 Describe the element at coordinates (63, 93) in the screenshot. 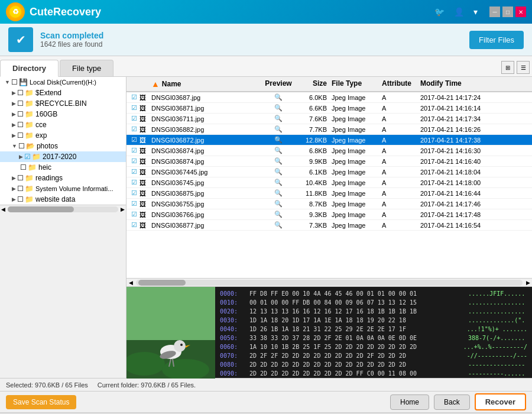

I see `tree-item-extend: ▶ ☐ 📁 $Extend` at that location.